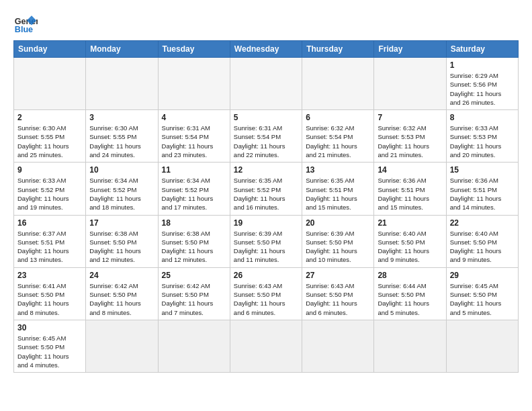 Image resolution: width=532 pixels, height=411 pixels. What do you see at coordinates (338, 141) in the screenshot?
I see `day-info: Sunrise: 6:32 AMSunset: 5:54 PMDaylight:…` at bounding box center [338, 141].